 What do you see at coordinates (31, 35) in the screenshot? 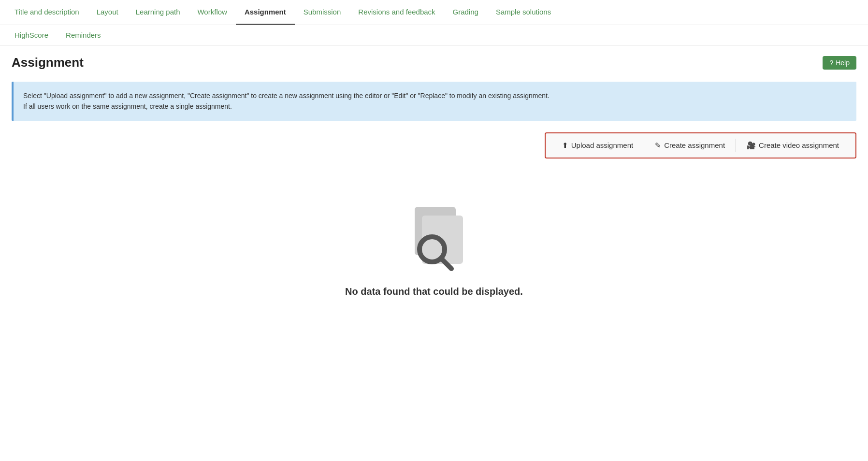
I see `nav-highscore: HighScore` at bounding box center [31, 35].